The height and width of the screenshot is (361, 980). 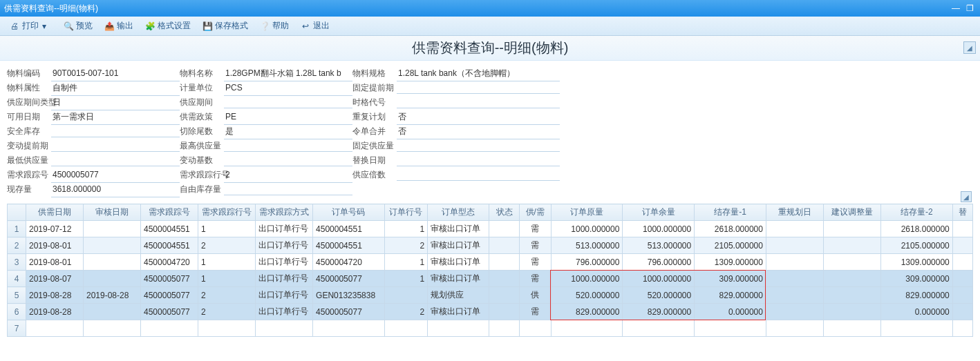 What do you see at coordinates (535, 213) in the screenshot?
I see `col-header: 供/需` at bounding box center [535, 213].